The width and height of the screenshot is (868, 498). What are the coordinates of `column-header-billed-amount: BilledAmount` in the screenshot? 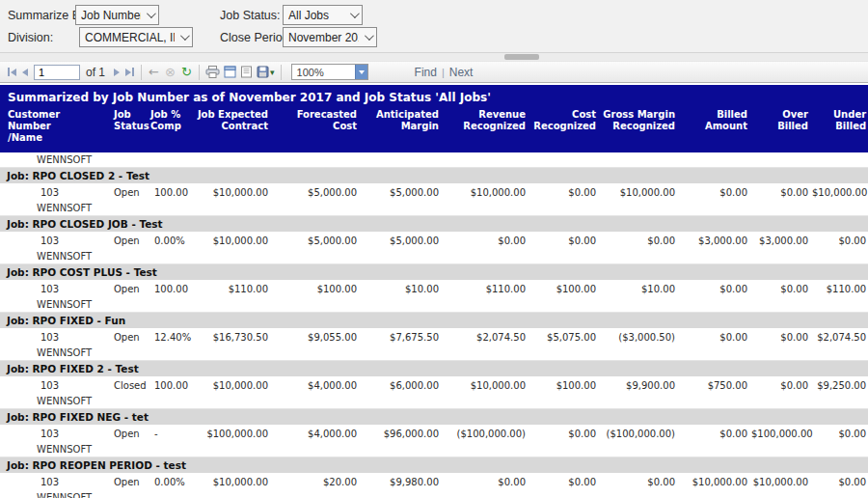 It's located at (714, 130).